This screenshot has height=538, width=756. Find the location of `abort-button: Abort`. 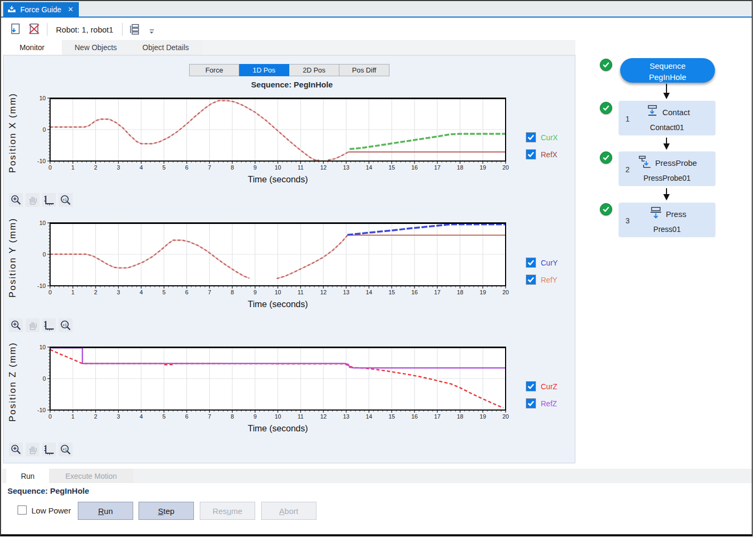

abort-button: Abort is located at coordinates (289, 511).